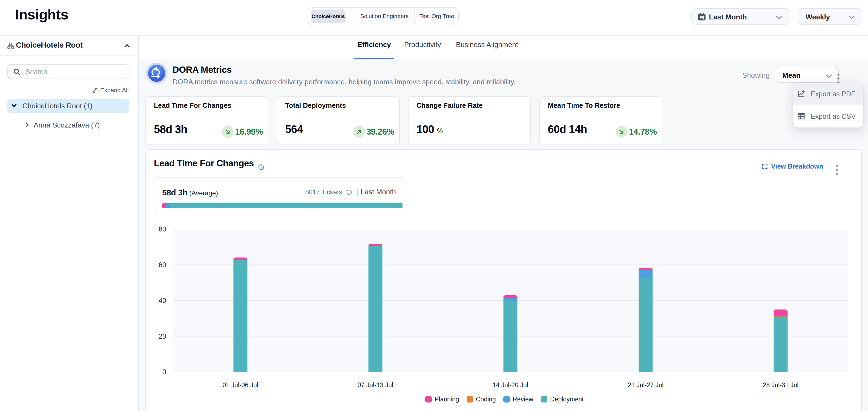 The width and height of the screenshot is (868, 411). Describe the element at coordinates (241, 385) in the screenshot. I see `svg-text: 01 Jul-06 Jul` at that location.